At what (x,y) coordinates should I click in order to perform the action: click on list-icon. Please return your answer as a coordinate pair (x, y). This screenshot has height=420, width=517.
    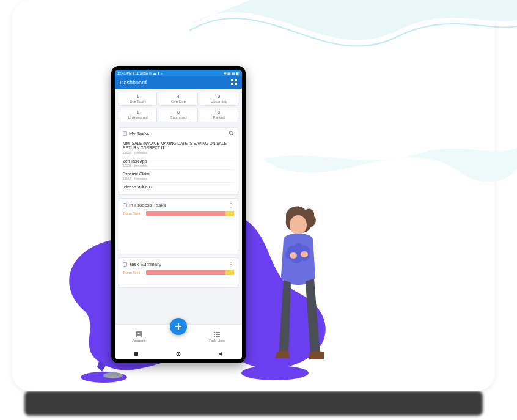
    Looking at the image, I should click on (217, 334).